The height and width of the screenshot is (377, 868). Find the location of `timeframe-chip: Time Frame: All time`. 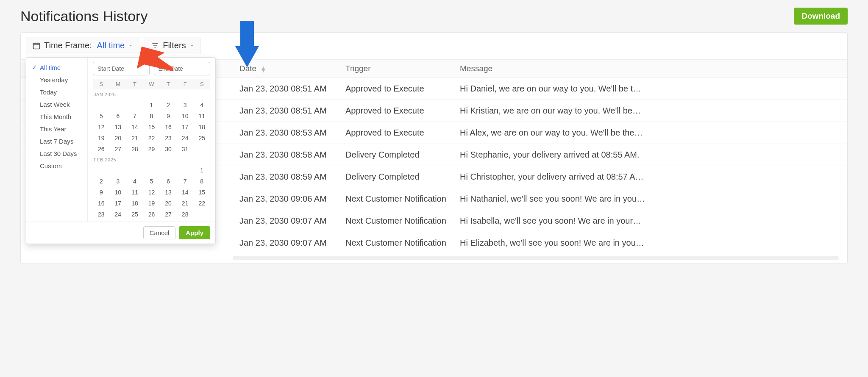

timeframe-chip: Time Frame: All time is located at coordinates (83, 46).